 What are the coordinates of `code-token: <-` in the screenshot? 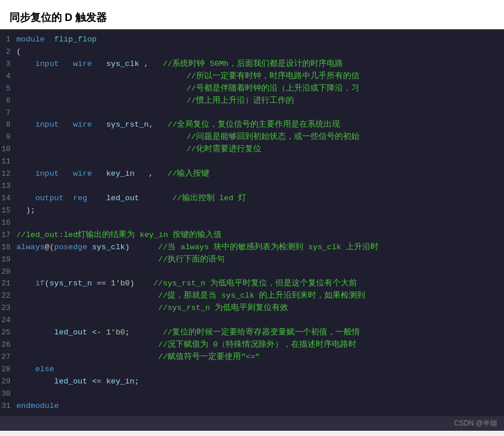 It's located at (97, 333).